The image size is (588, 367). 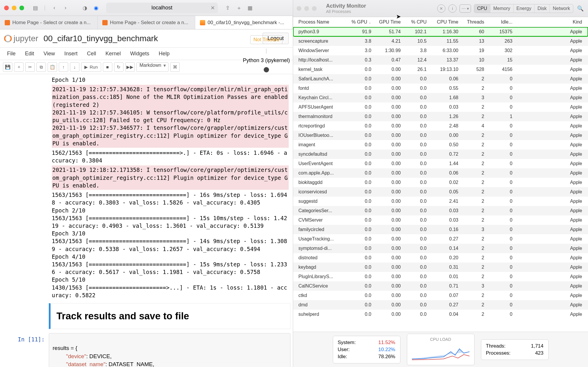 I want to click on command-palette-button: ⌘, so click(x=175, y=67).